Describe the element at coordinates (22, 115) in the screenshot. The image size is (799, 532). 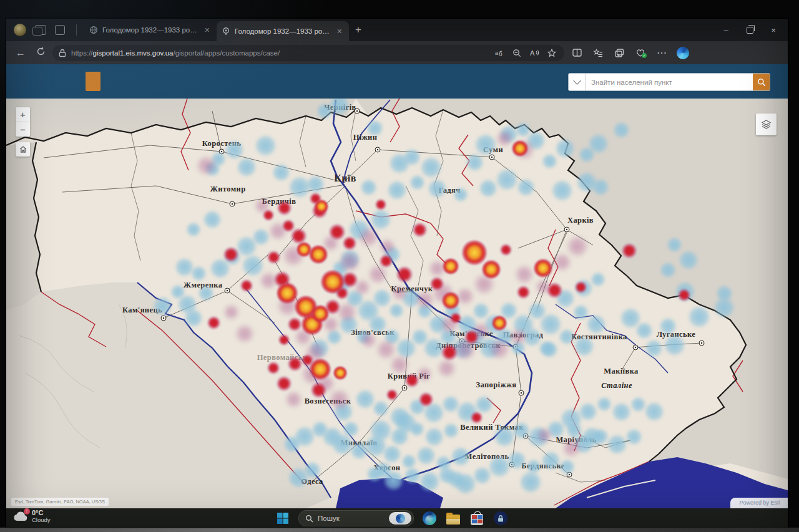
I see `zoom-in-button: +` at that location.